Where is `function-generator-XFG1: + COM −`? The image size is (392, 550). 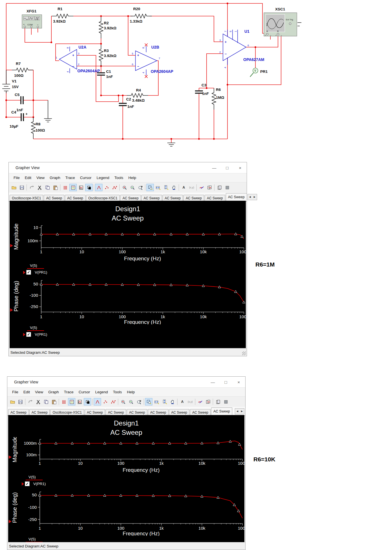 function-generator-XFG1: + COM − is located at coordinates (32, 21).